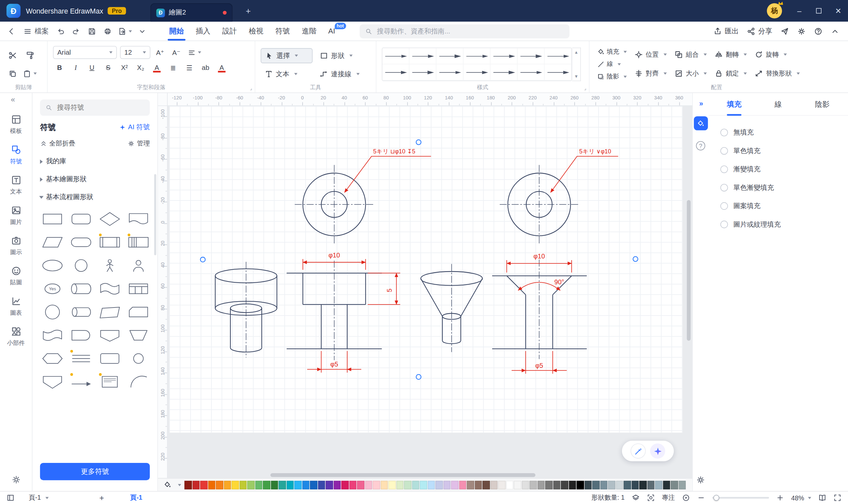 The width and height of the screenshot is (848, 504). What do you see at coordinates (801, 498) in the screenshot?
I see `zoom-value: 48%` at bounding box center [801, 498].